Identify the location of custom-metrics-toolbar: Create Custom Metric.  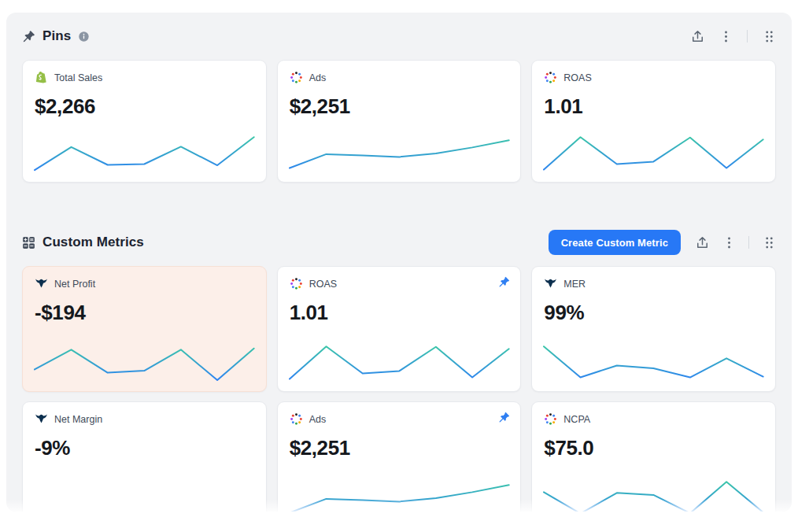
(663, 242).